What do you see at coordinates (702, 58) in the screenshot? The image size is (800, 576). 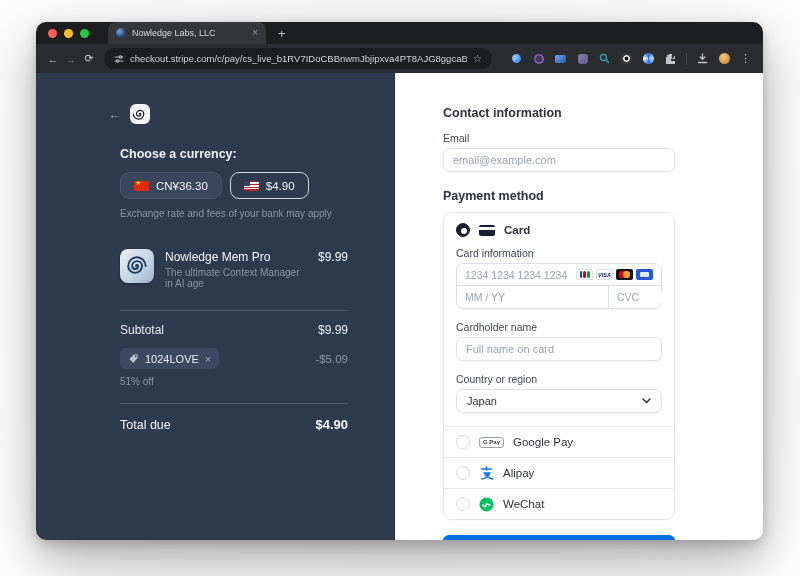 I see `downloads-icon` at bounding box center [702, 58].